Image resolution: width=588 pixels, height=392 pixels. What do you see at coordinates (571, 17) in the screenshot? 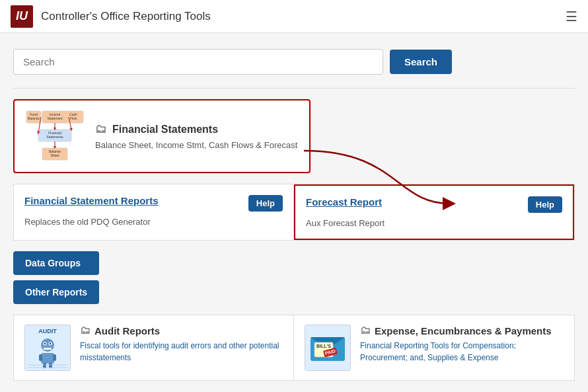
I see `hamburger-menu-button: ☰` at bounding box center [571, 17].